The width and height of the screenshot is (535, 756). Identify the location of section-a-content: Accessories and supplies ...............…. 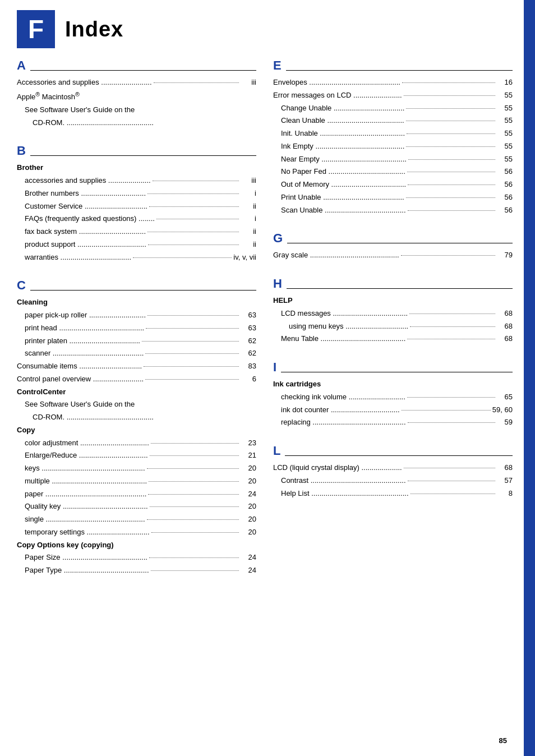
(137, 102).